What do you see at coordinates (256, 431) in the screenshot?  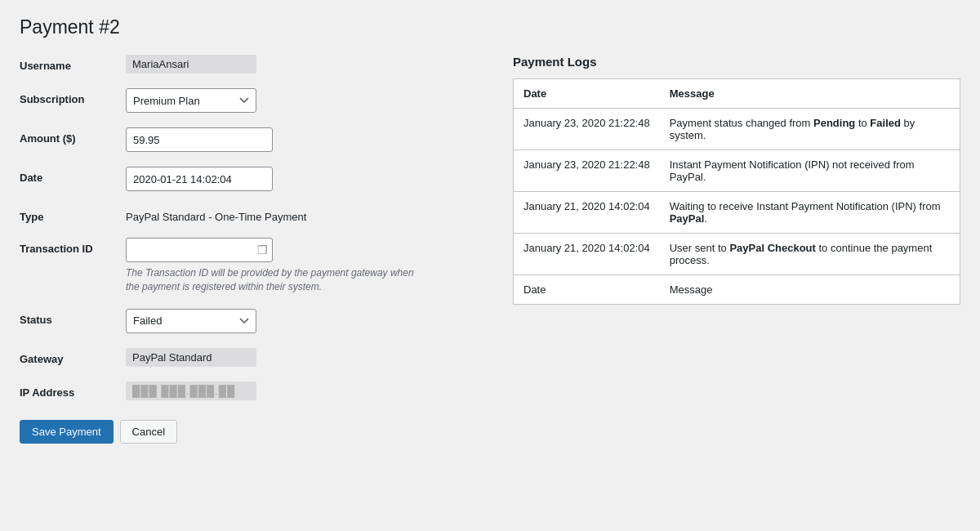 I see `footer-buttons: Save Payment Cancel` at bounding box center [256, 431].